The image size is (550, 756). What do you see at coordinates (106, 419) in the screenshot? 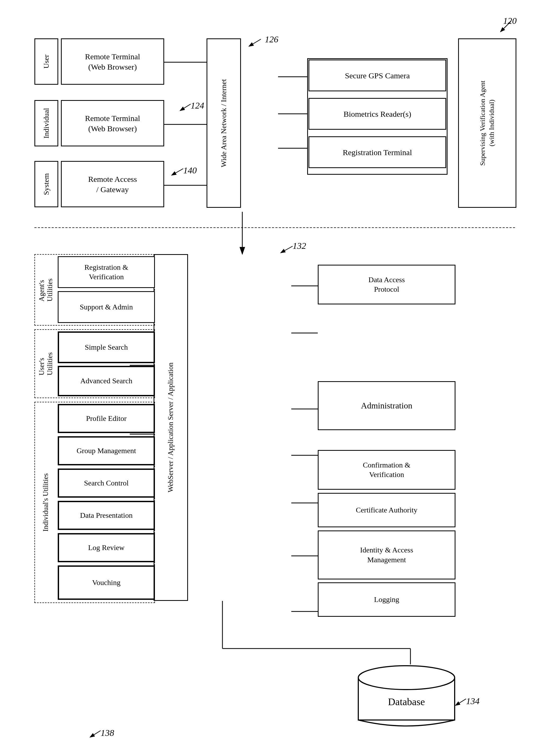
I see `profile-editor: Profile Editor` at bounding box center [106, 419].